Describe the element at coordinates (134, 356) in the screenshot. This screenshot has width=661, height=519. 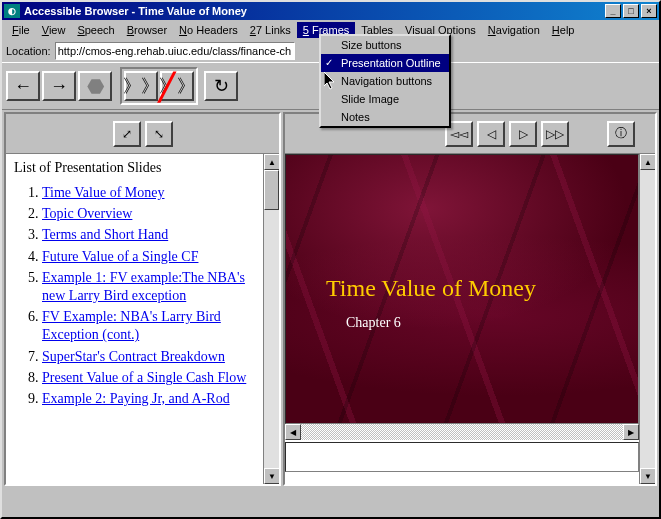
I see `slide-link: SuperStar's Contract Breakdown` at that location.